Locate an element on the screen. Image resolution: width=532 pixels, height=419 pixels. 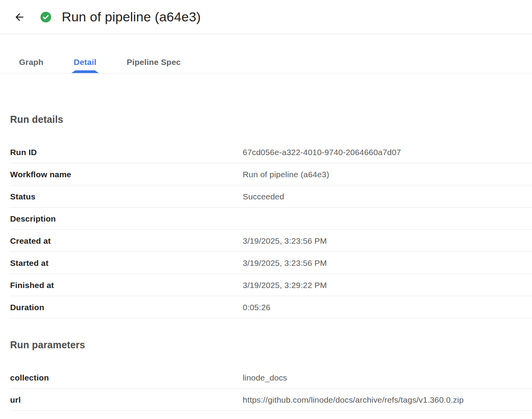
table-row-param-url: url https://github.com/linode/docs/archi… is located at coordinates (271, 400).